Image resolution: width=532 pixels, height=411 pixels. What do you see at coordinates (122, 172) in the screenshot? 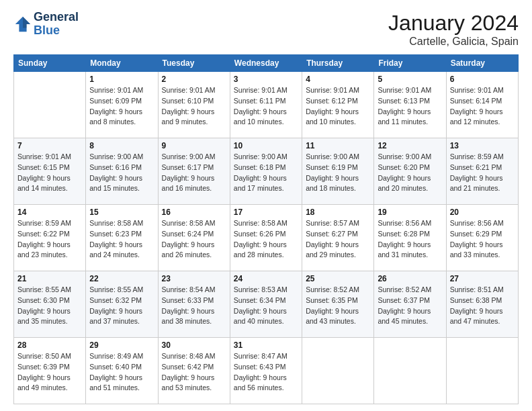
I see `calendar-cell: 8 Sunrise: 9:00 AMSunset: 6:16 PMDayligh…` at bounding box center [122, 172].